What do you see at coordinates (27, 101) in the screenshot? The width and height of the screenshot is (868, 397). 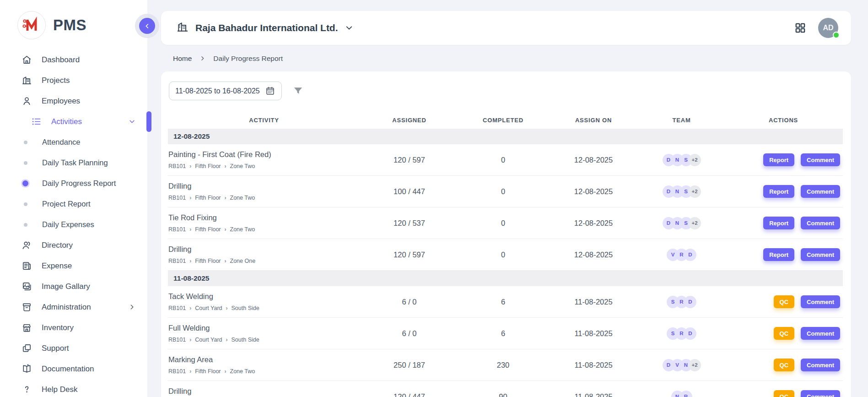 I see `person-icon` at bounding box center [27, 101].